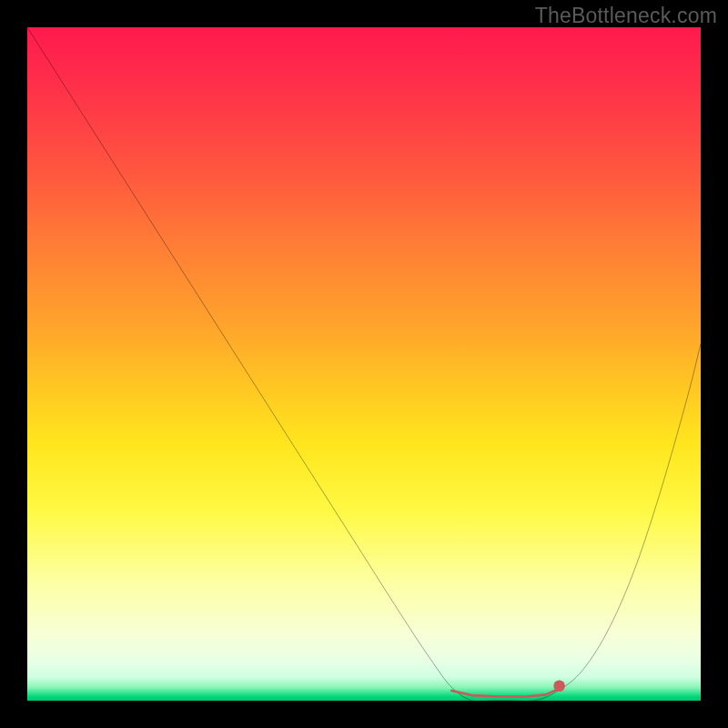  Describe the element at coordinates (505, 693) in the screenshot. I see `optimal-range-marker` at that location.